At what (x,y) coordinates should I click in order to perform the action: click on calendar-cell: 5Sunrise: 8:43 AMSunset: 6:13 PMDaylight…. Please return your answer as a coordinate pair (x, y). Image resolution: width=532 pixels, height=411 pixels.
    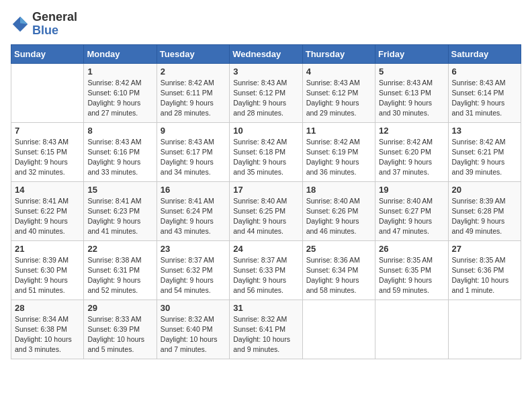
    Looking at the image, I should click on (412, 93).